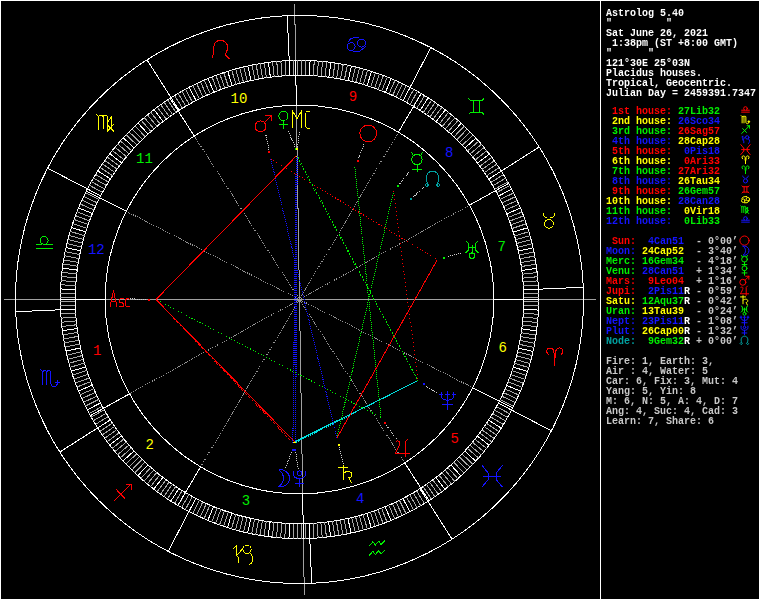 This screenshot has height=600, width=760. Describe the element at coordinates (502, 247) in the screenshot. I see `svg-text: 7` at that location.